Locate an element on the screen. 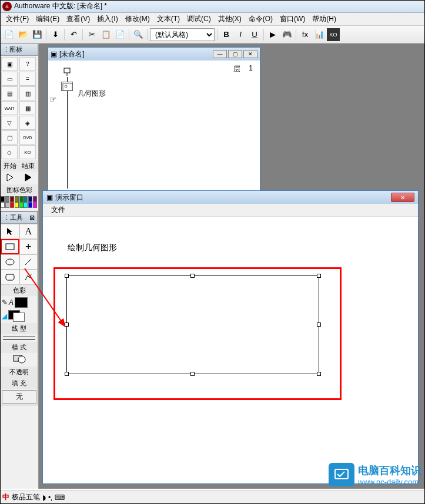  menu-insert: 插入(I) is located at coordinates (107, 19).